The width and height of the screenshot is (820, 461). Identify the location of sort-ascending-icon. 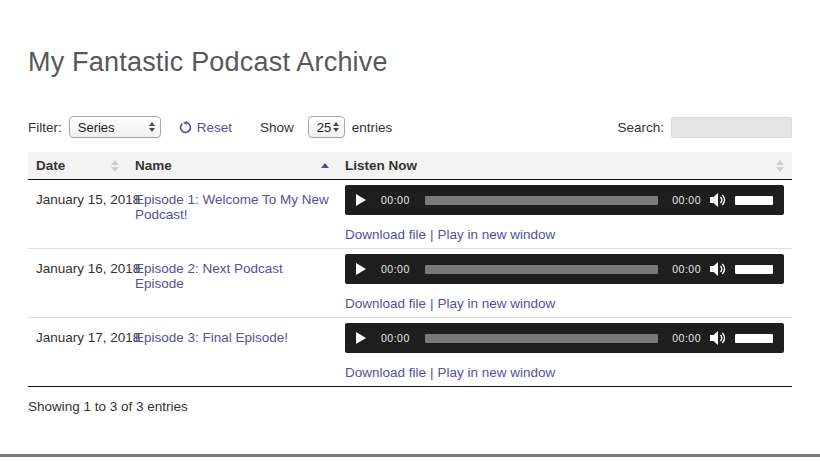
(325, 166).